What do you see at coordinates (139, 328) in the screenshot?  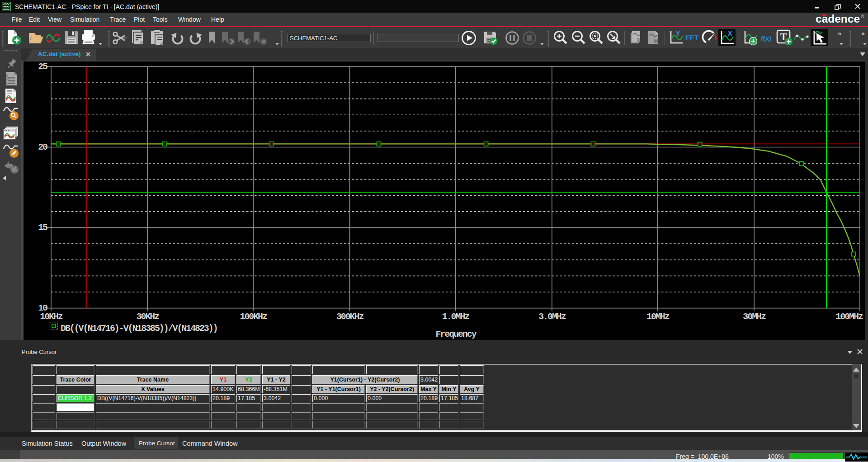 I see `svg-text:DB((V(N14716)-V(N18385))/V(N14: DB((V(N14716)-V(N18385))/V(N14823))` at bounding box center [139, 328].